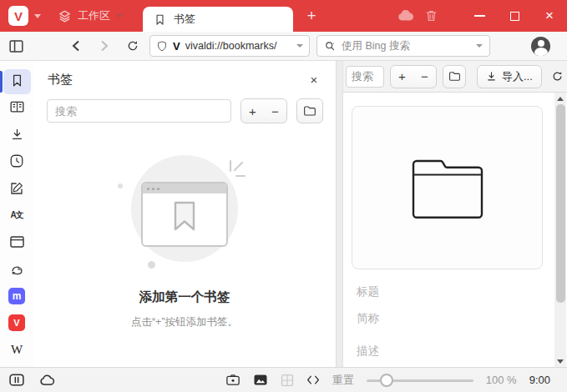 This screenshot has height=392, width=567. I want to click on profile-button, so click(541, 47).